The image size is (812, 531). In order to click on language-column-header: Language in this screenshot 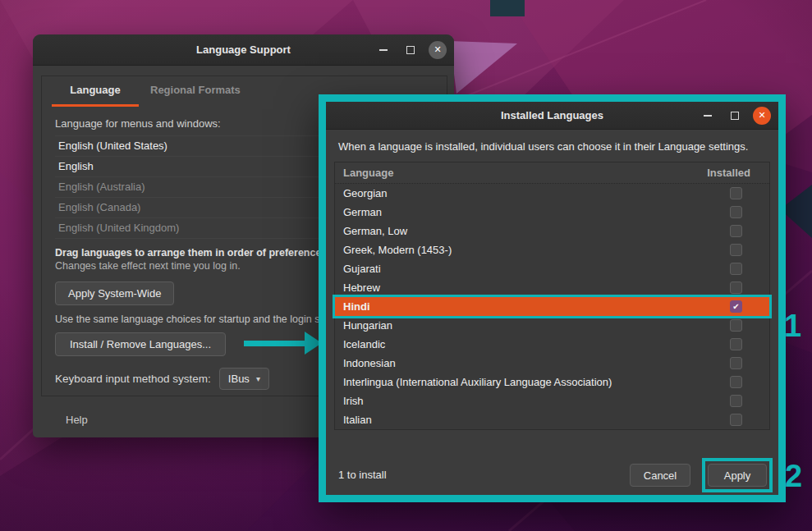, I will do `click(365, 172)`.